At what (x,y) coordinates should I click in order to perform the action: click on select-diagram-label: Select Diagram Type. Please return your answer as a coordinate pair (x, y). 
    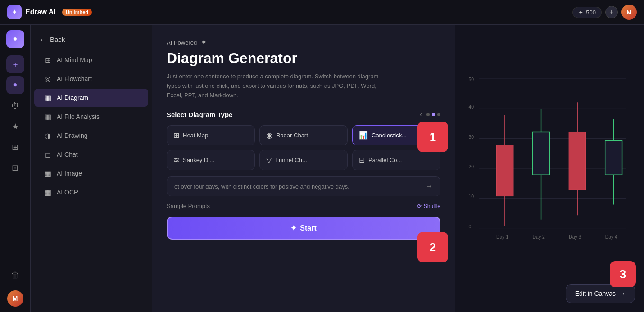
    Looking at the image, I should click on (200, 114).